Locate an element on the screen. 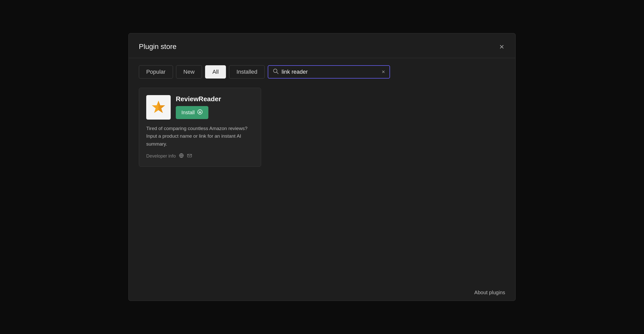  plugin-description: Tired of comparing countless Amazon revi… is located at coordinates (200, 136).